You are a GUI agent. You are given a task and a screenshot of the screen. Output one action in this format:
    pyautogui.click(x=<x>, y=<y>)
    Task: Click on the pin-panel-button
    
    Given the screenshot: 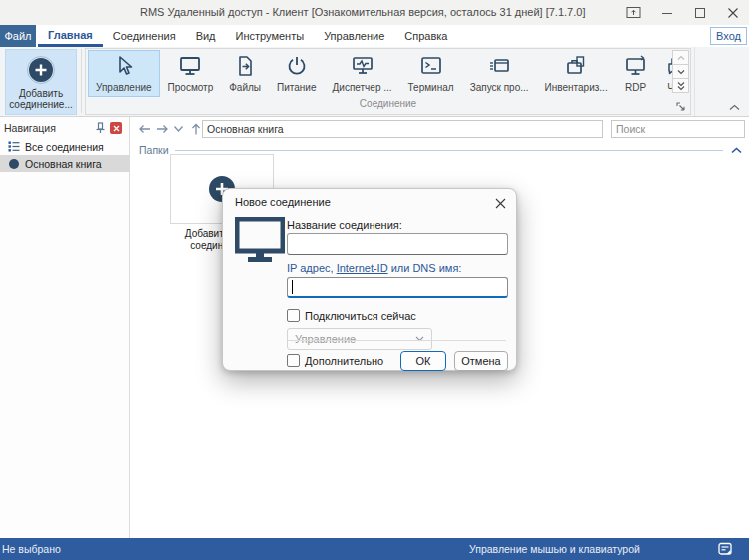 What is the action you would take?
    pyautogui.click(x=100, y=128)
    